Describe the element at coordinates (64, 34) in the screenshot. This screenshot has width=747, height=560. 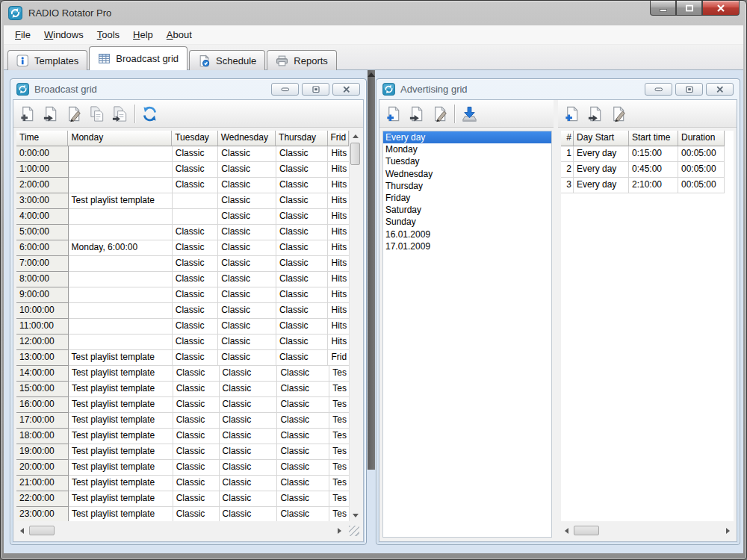
I see `menu-item-windows: Windows` at that location.